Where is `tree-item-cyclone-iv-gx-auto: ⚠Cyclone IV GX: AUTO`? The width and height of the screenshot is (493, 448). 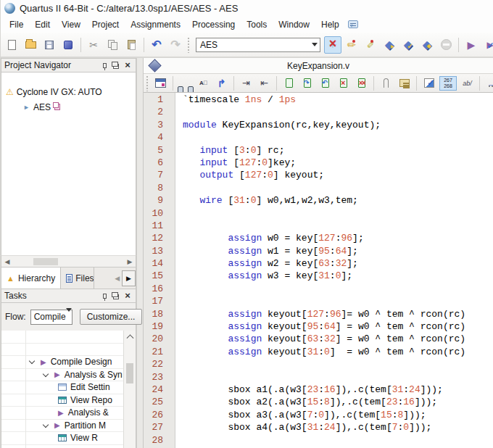 tree-item-cyclone-iv-gx-auto: ⚠Cyclone IV GX: AUTO is located at coordinates (68, 91).